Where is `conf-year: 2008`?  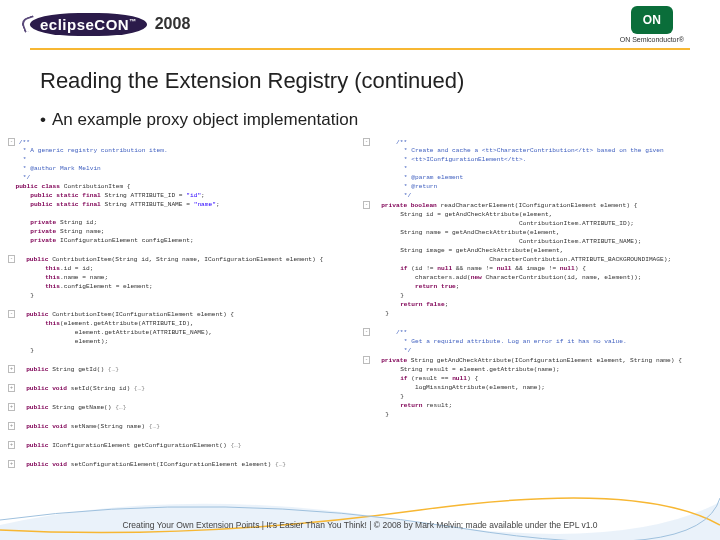 conf-year: 2008 is located at coordinates (173, 24).